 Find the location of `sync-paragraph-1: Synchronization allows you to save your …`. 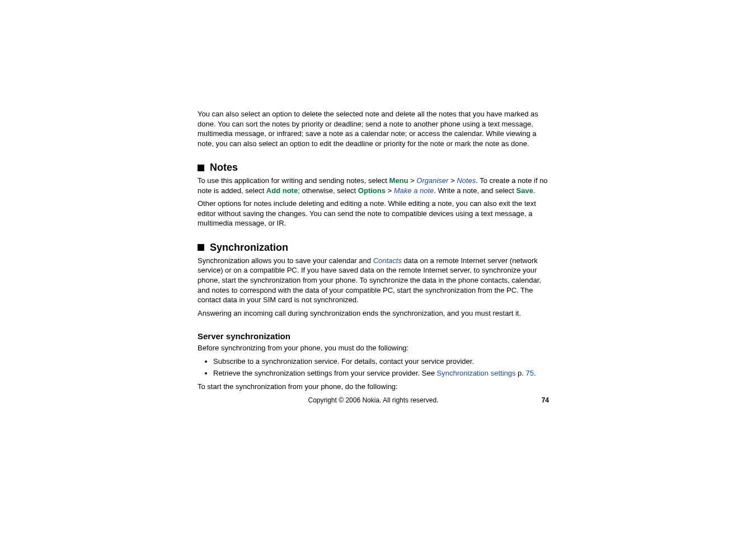

sync-paragraph-1: Synchronization allows you to save your … is located at coordinates (373, 280).